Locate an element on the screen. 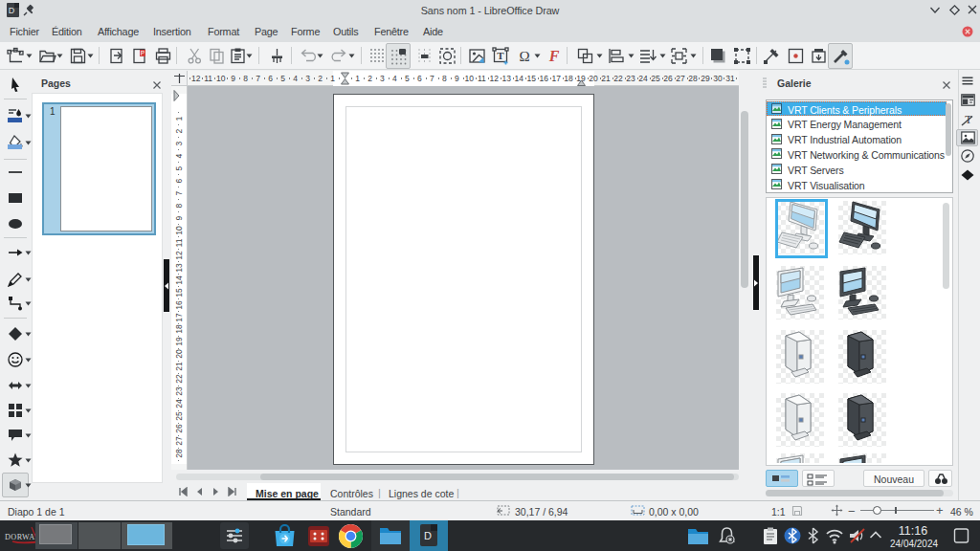 Image resolution: width=980 pixels, height=551 pixels. svg-text: P is located at coordinates (143, 54).